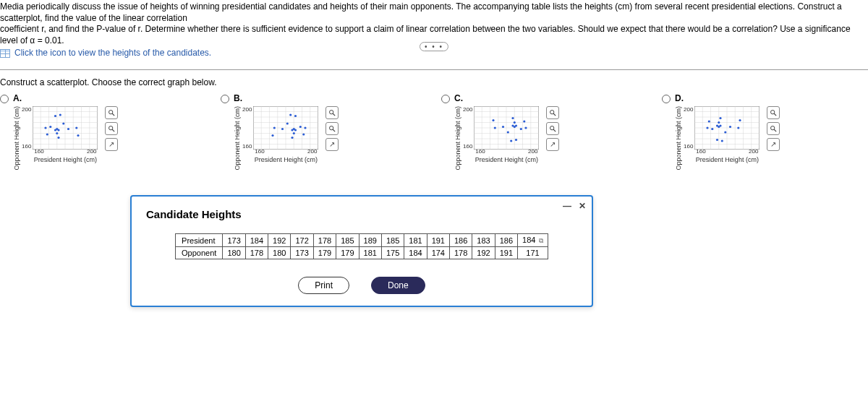  Describe the element at coordinates (446, 99) in the screenshot. I see `radio-c` at that location.